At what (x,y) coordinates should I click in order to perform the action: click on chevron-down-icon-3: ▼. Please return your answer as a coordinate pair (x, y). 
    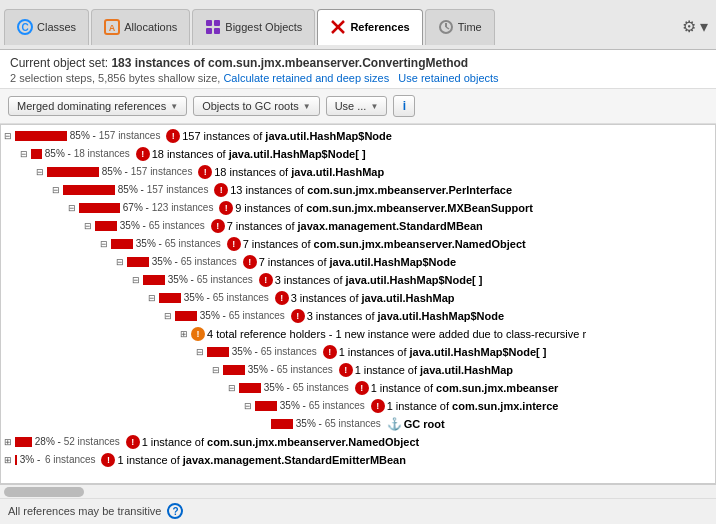
    Looking at the image, I should click on (374, 106).